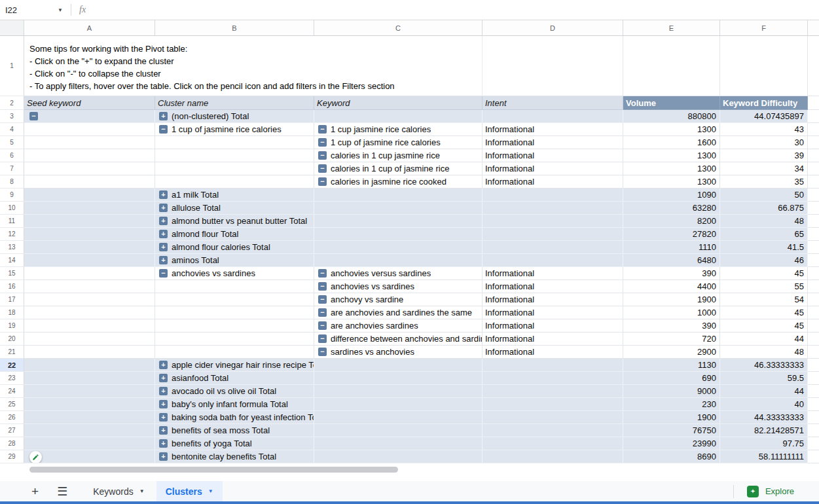 The height and width of the screenshot is (504, 819). Describe the element at coordinates (672, 195) in the screenshot. I see `volume-cell: 1090` at that location.